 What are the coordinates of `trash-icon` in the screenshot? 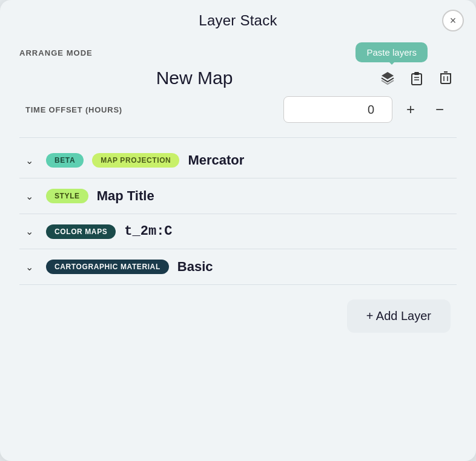 It's located at (446, 78).